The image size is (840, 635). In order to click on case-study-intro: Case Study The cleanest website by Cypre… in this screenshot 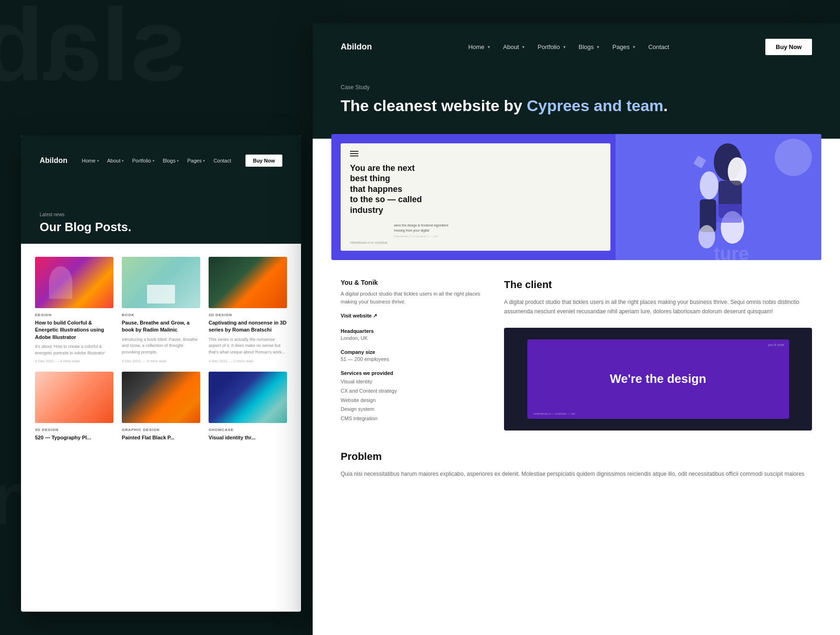, I will do `click(576, 105)`.